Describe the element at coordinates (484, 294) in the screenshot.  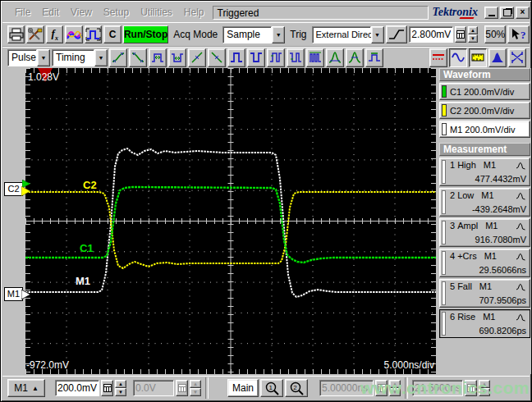
I see `measurement-5-fall: 5FallM1 707.9506ps` at that location.